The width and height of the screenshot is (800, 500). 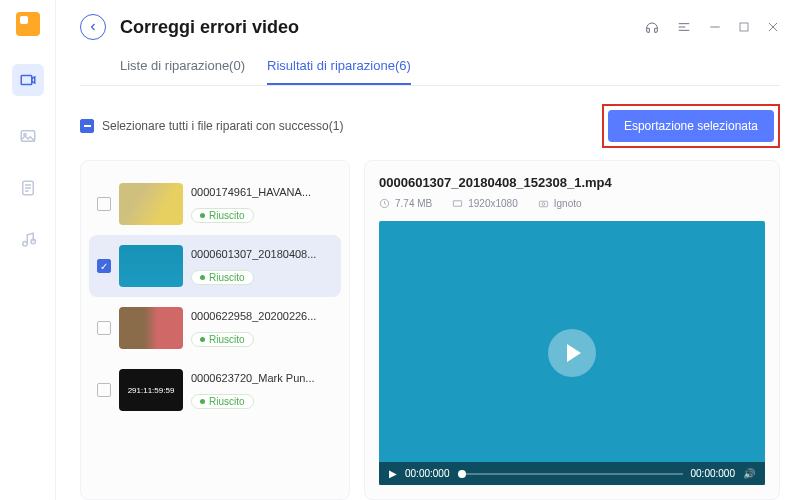 What do you see at coordinates (93, 27) in the screenshot?
I see `back-button` at bounding box center [93, 27].